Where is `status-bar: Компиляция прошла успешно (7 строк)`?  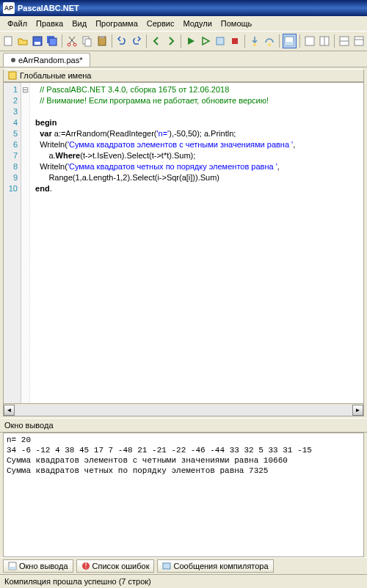
status-bar: Компиляция прошла успешно (7 строк) is located at coordinates (184, 581).